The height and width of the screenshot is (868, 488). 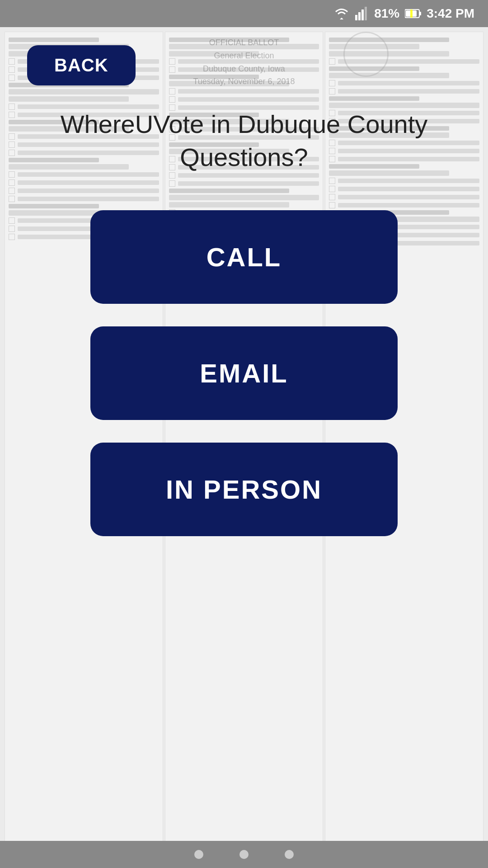 I want to click on battery-level: 81%, so click(x=387, y=14).